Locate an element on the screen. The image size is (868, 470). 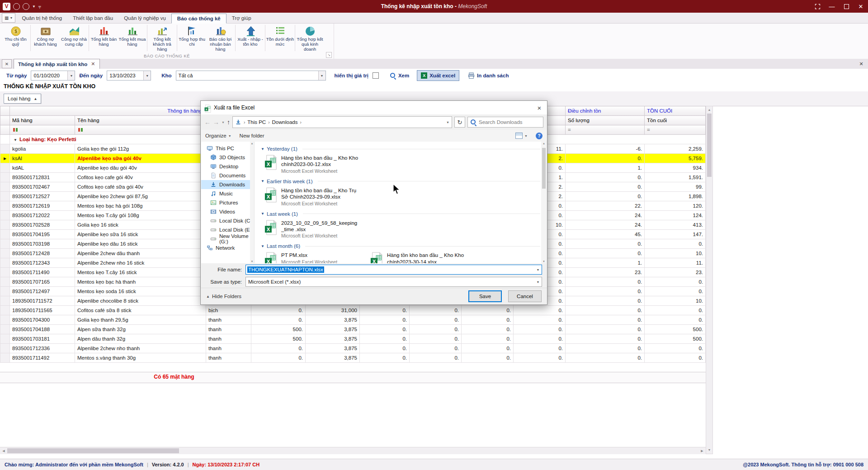
close-all-tabs-icon: ✕ is located at coordinates (7, 64).